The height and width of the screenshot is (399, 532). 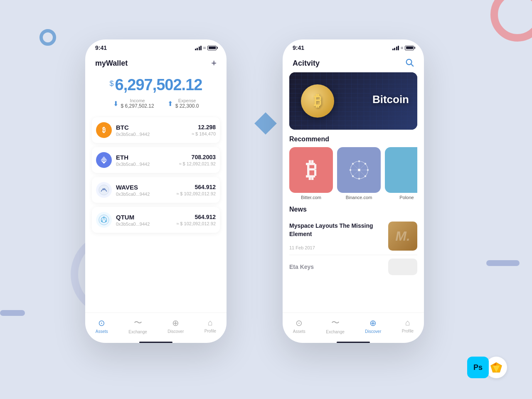 I want to click on profile-label-left: Profile, so click(x=210, y=331).